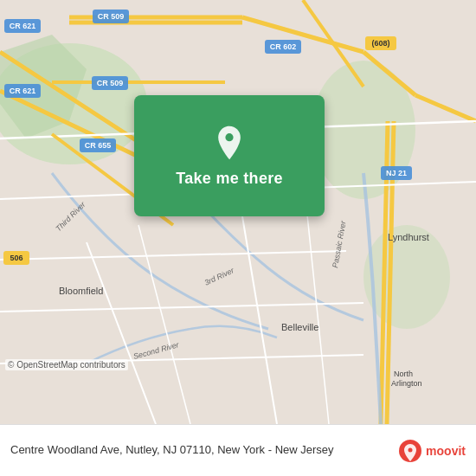 The width and height of the screenshot is (476, 476). Describe the element at coordinates (407, 383) in the screenshot. I see `svg-text: Arlington` at that location.